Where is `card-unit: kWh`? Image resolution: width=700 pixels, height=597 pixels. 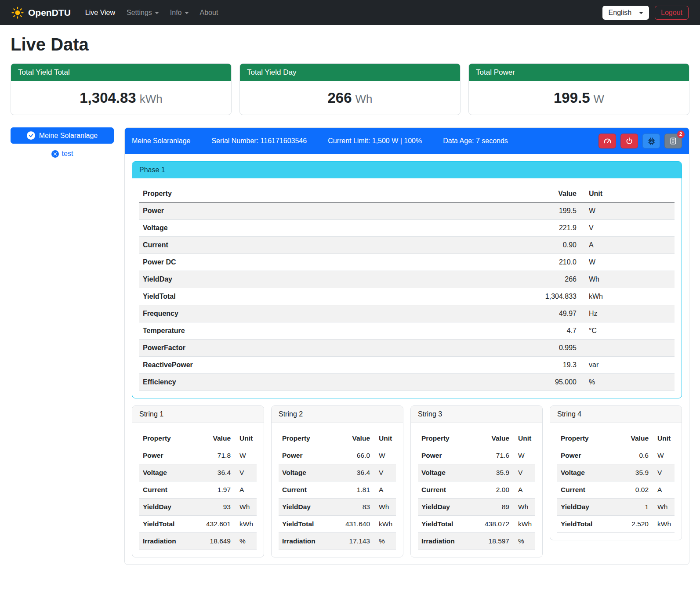 card-unit: kWh is located at coordinates (151, 99).